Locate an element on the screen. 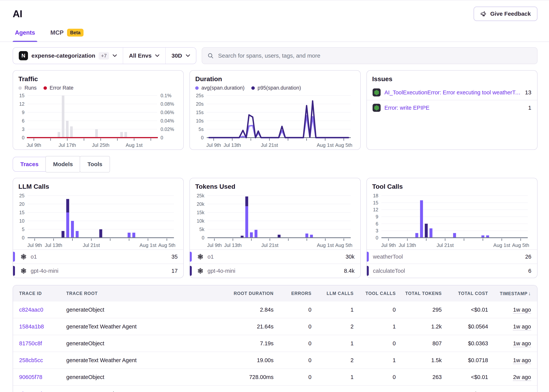  svg-text: 25k is located at coordinates (201, 196).